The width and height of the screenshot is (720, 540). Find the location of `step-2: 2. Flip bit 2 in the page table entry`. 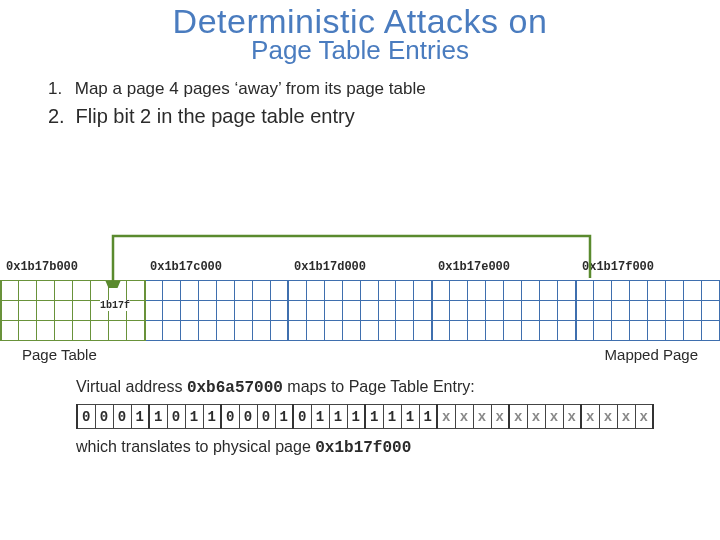

step-2: 2. Flip bit 2 in the page table entry is located at coordinates (384, 116).